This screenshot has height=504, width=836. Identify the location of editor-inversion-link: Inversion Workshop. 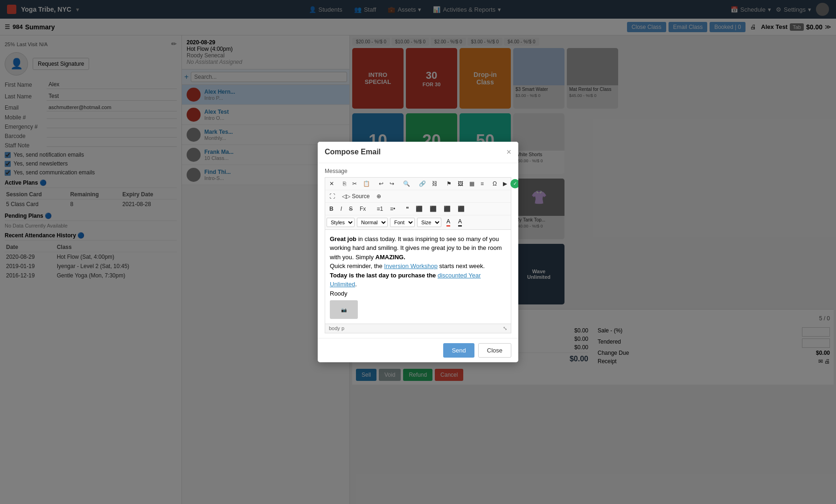
(411, 266).